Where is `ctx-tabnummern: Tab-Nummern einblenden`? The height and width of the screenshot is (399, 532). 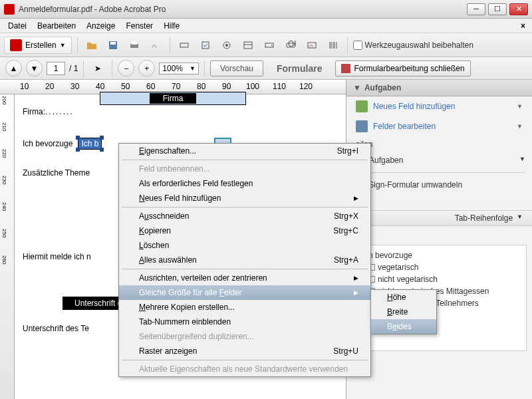 ctx-tabnummern: Tab-Nummern einblenden is located at coordinates (245, 322).